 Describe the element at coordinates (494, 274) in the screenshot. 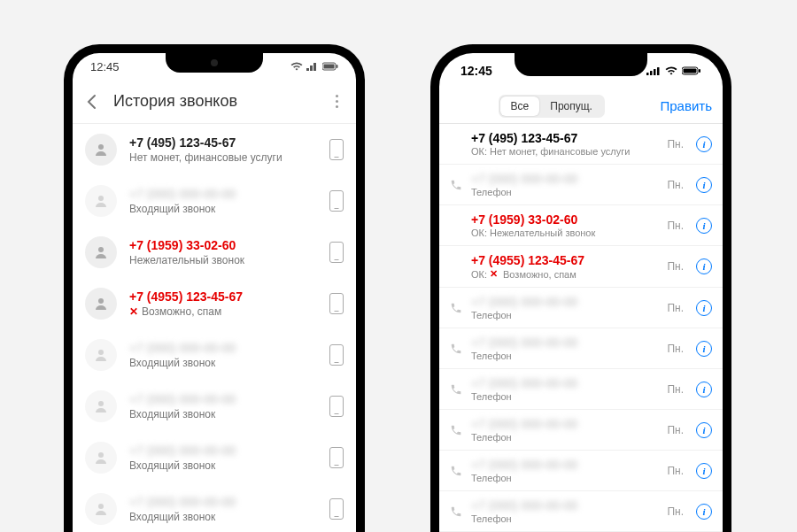

I see `x-icon: ✕` at that location.